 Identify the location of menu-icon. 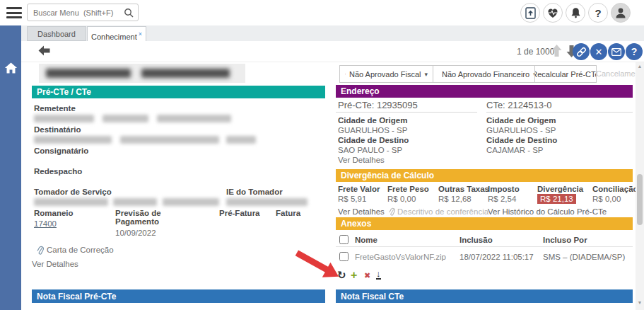
(14, 13).